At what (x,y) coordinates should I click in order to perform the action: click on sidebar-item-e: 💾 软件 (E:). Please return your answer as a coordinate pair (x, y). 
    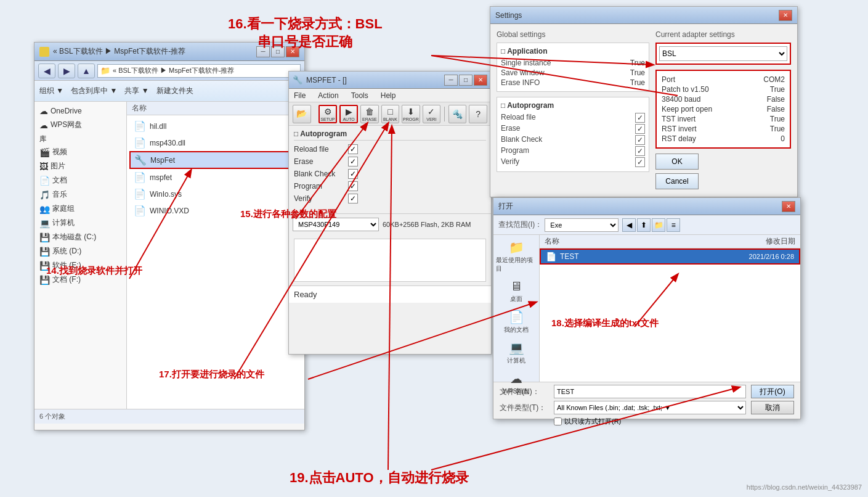
    Looking at the image, I should click on (80, 265).